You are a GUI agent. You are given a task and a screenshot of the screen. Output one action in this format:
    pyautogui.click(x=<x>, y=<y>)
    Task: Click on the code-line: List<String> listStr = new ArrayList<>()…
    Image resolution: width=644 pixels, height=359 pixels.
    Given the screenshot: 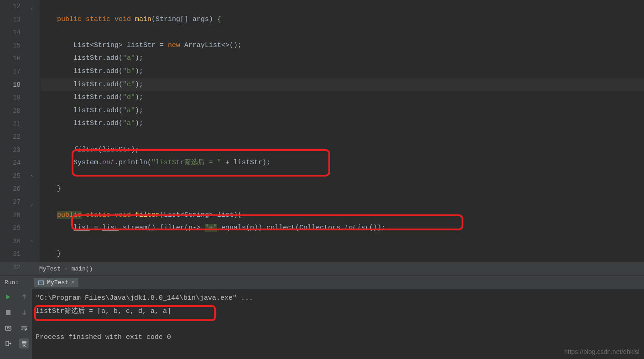 What is the action you would take?
    pyautogui.click(x=342, y=46)
    